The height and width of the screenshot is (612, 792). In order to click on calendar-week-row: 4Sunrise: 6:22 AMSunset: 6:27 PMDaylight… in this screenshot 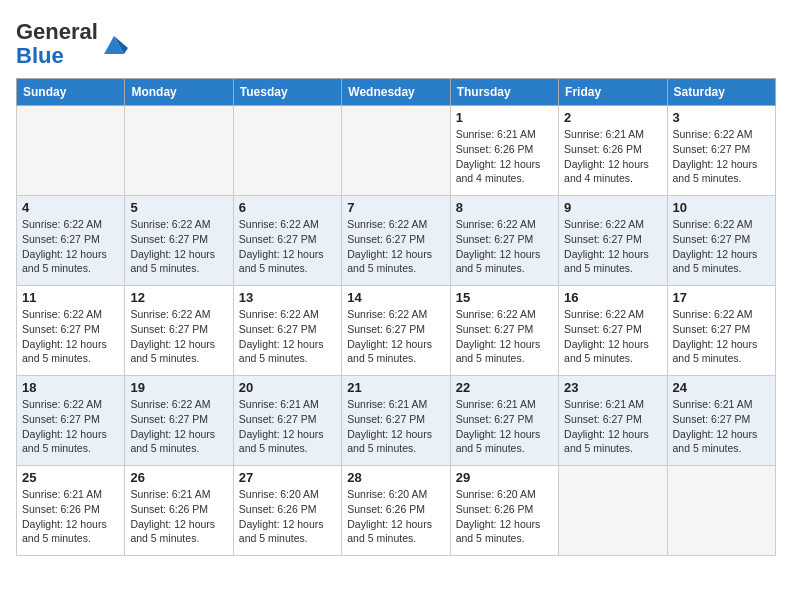, I will do `click(396, 241)`.